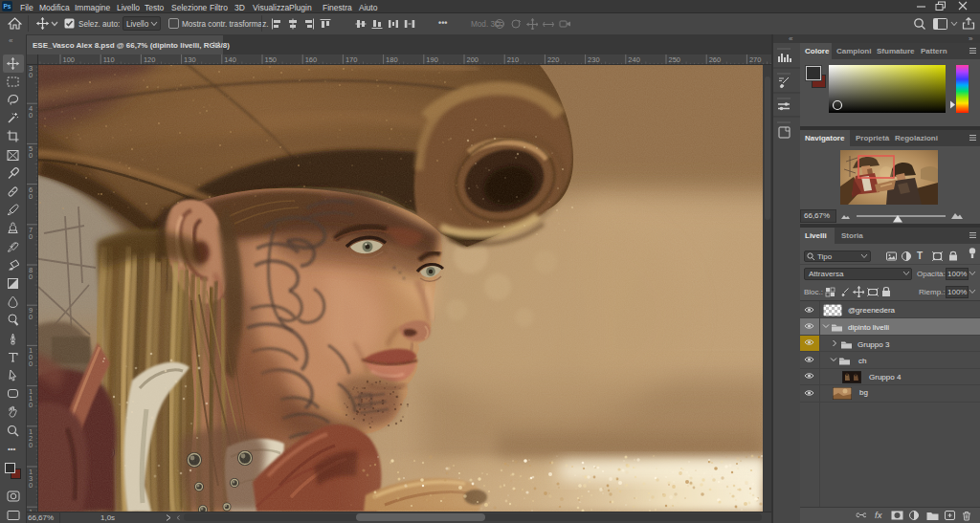 This screenshot has width=980, height=523. I want to click on svg-text: 130, so click(189, 59).